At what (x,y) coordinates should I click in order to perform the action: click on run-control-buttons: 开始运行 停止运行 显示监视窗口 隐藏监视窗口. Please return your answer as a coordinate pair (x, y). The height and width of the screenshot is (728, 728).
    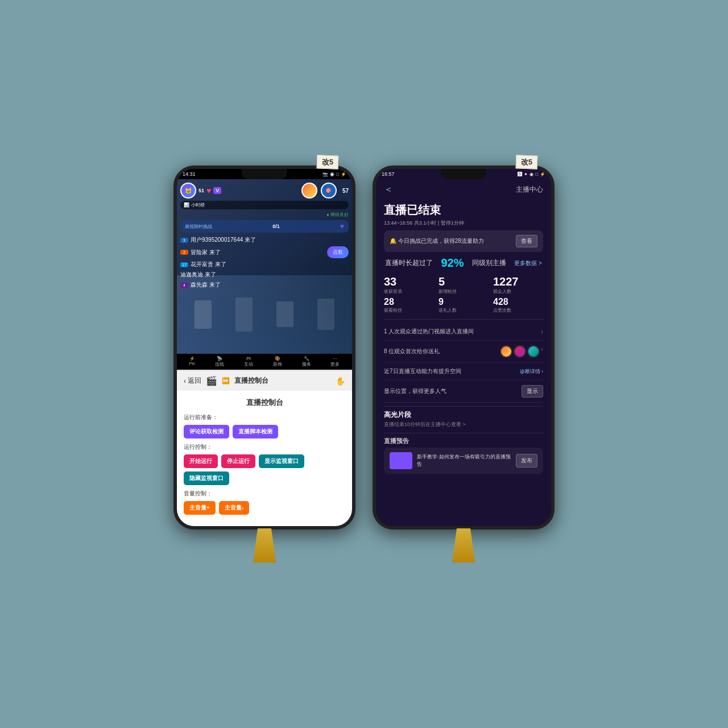
    Looking at the image, I should click on (264, 470).